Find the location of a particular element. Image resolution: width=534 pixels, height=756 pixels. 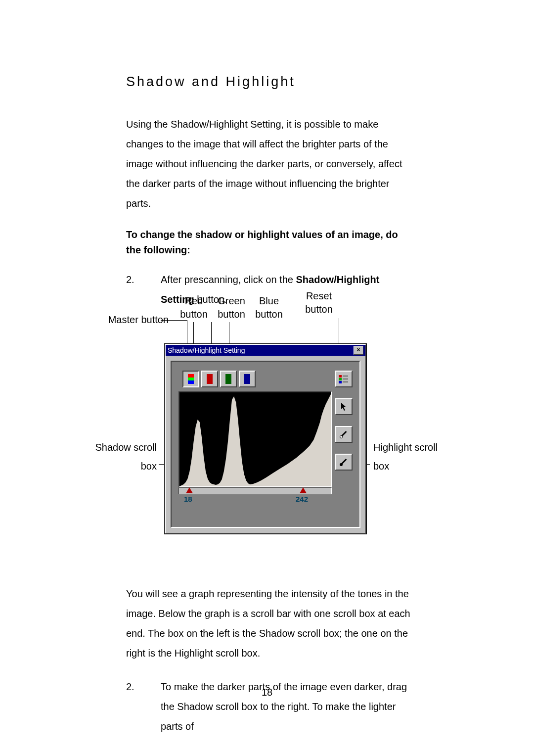

master-button is located at coordinates (191, 379).